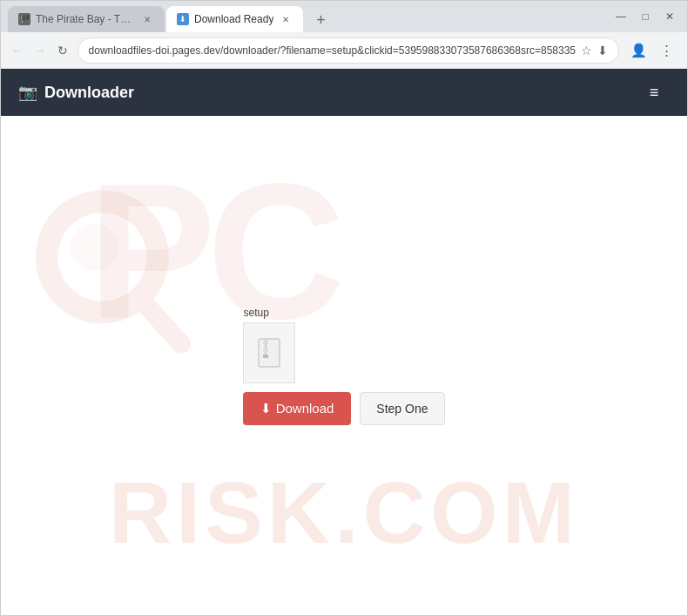 The width and height of the screenshot is (688, 616). What do you see at coordinates (233, 19) in the screenshot?
I see `tab-label-2: Download Ready` at bounding box center [233, 19].